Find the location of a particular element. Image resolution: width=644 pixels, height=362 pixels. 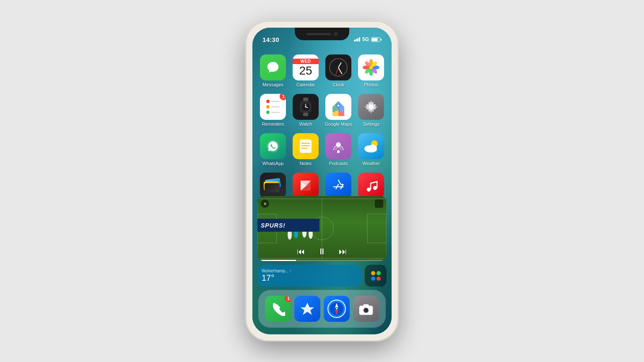

app-messages: Messages is located at coordinates (273, 71).